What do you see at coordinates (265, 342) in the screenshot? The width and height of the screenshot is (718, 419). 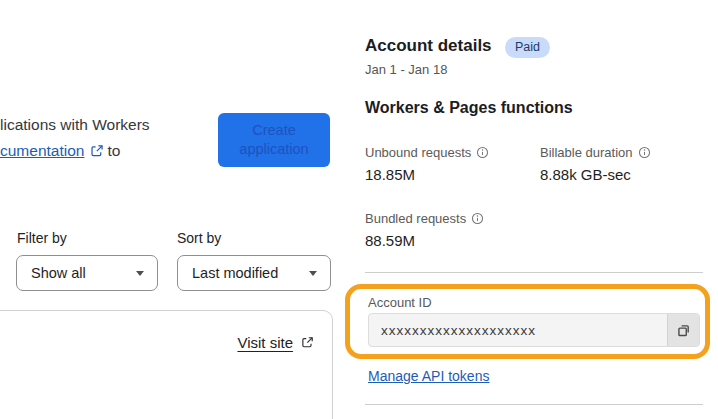 I see `visit-site-label: Visit site` at bounding box center [265, 342].